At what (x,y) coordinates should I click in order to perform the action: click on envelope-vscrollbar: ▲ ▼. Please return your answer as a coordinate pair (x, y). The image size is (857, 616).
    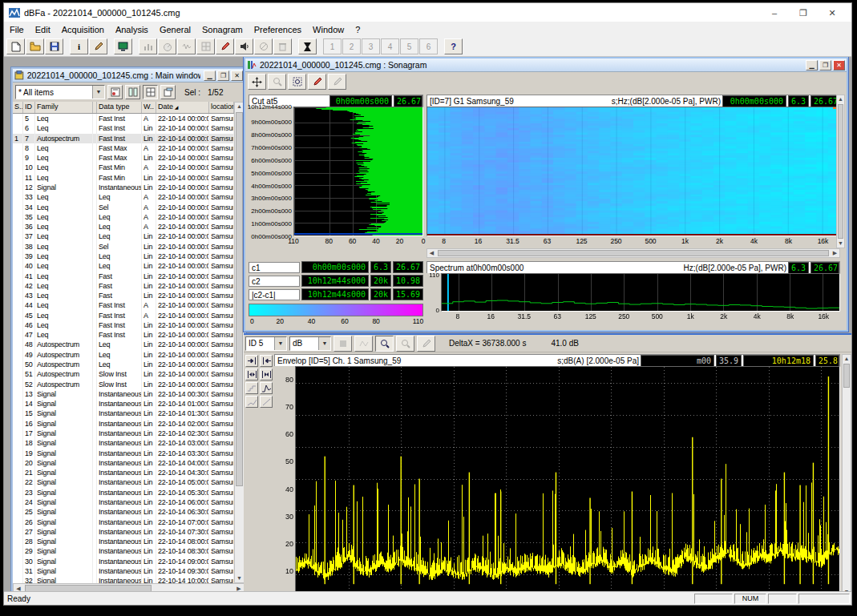
    Looking at the image, I should click on (847, 473).